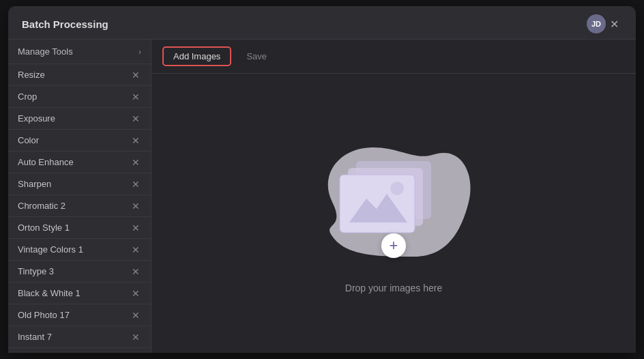  What do you see at coordinates (136, 141) in the screenshot?
I see `remove-tool-color-button: ✕` at bounding box center [136, 141].